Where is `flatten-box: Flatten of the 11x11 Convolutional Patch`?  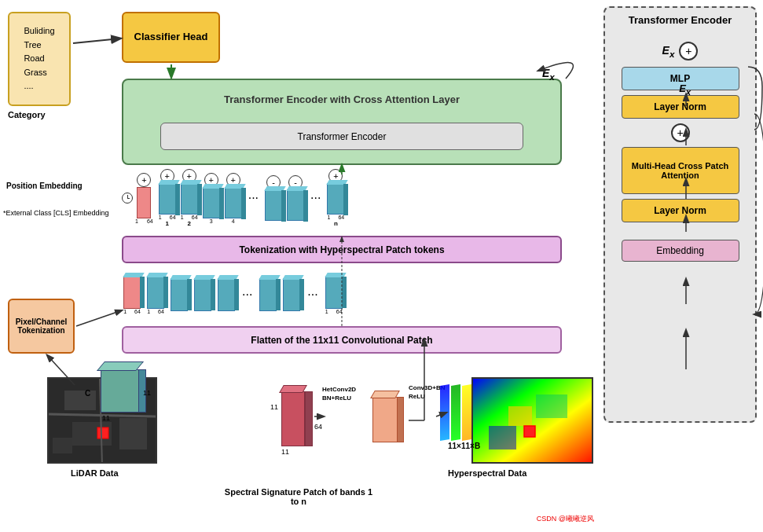 flatten-box: Flatten of the 11x11 Convolutional Patch is located at coordinates (342, 339).